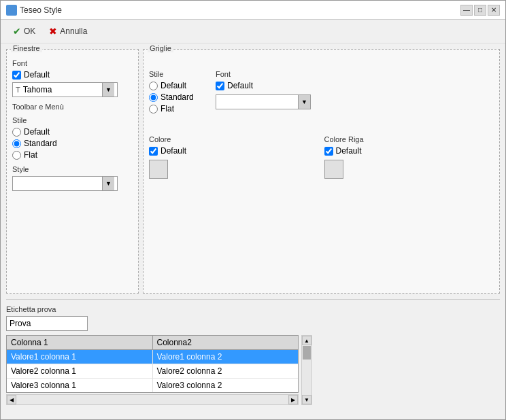 This screenshot has height=420, width=506. What do you see at coordinates (12, 400) in the screenshot?
I see `scroll-left-arrow: ◀` at bounding box center [12, 400].